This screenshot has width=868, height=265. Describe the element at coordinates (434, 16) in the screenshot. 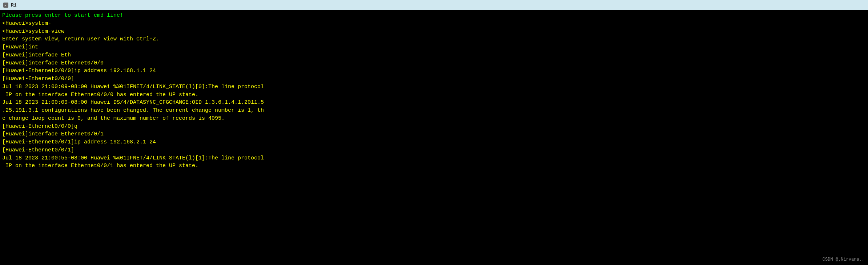

I see `terminal-line: Please press enter to start cmd line!` at that location.